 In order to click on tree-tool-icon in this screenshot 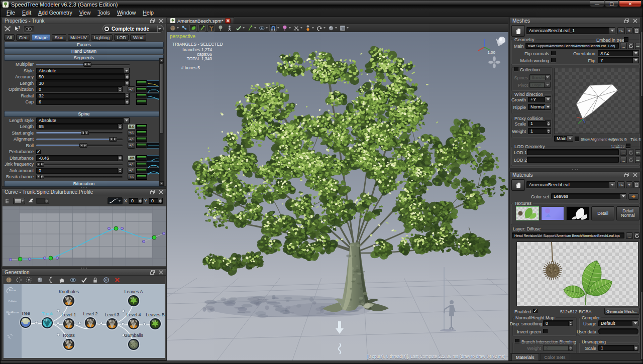, I will do `click(220, 28)`.